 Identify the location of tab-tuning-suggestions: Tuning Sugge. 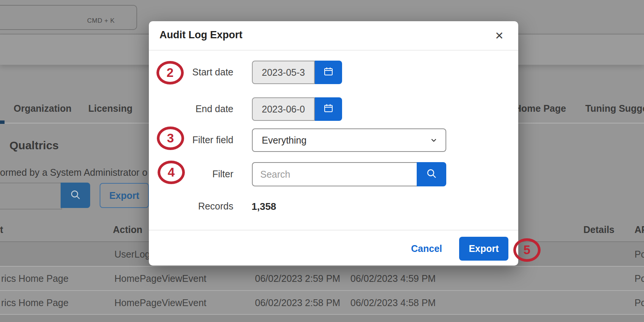
(614, 108).